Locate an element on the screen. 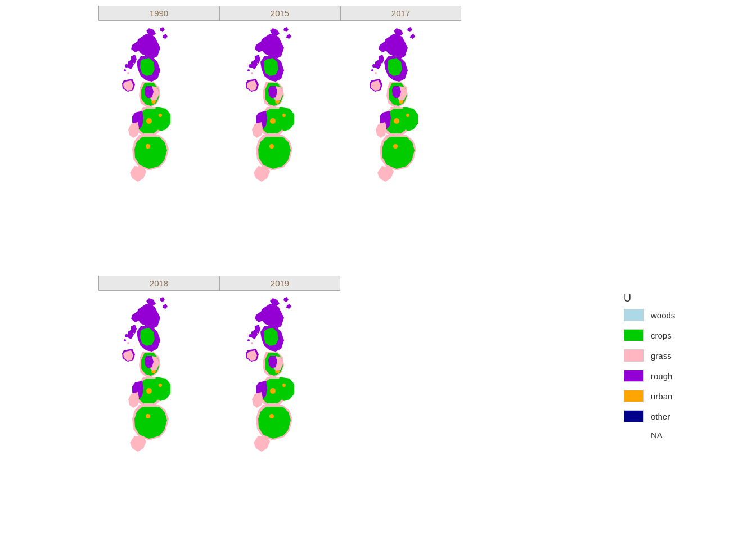 The image size is (756, 540). year-headers-row2: 2018 2019 is located at coordinates (220, 284).